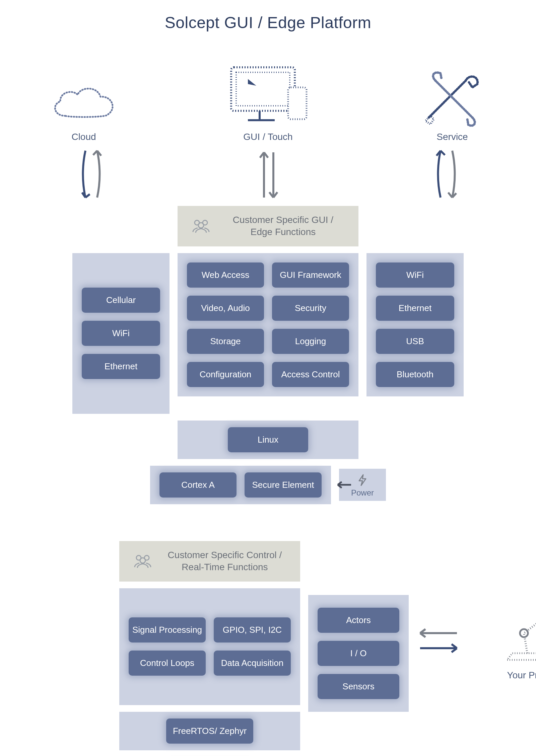 This screenshot has height=756, width=536. Describe the element at coordinates (241, 485) in the screenshot. I see `hw-a-panel: Cortex A Secure Element` at that location.